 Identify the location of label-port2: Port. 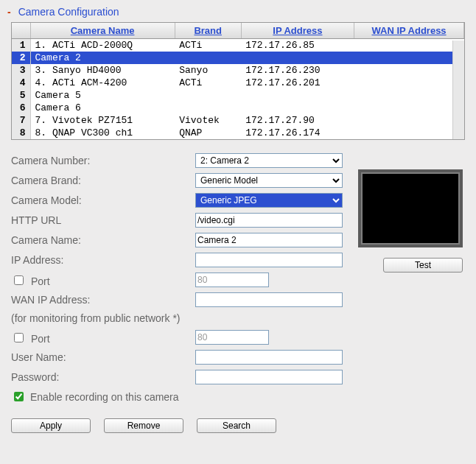
(103, 337).